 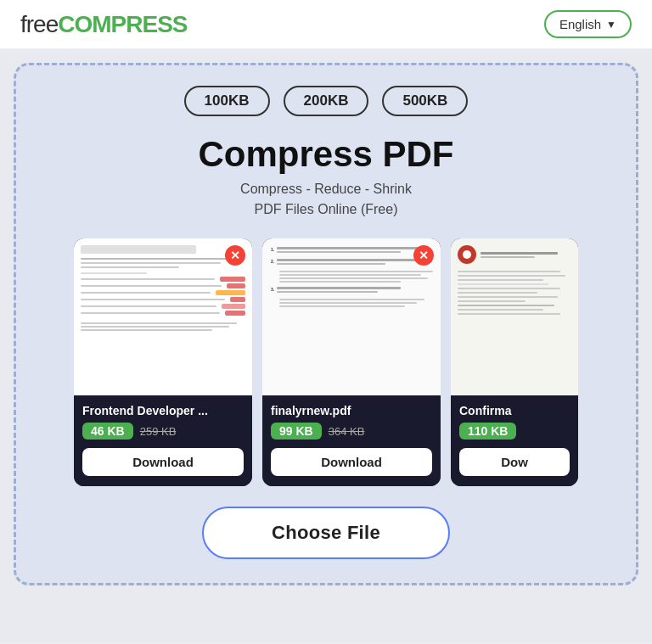 What do you see at coordinates (351, 441) in the screenshot?
I see `card-2-info: finalyrnew.pdf 99 KB 364 KB Download` at bounding box center [351, 441].